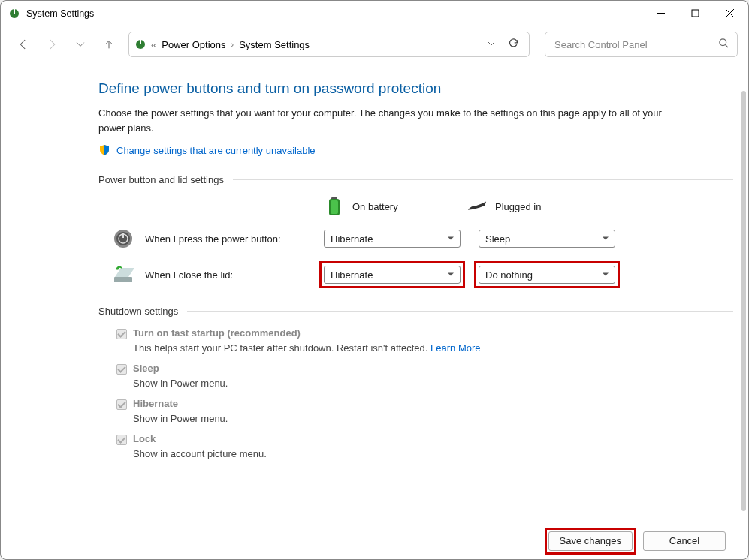 This screenshot has height=560, width=749. What do you see at coordinates (123, 275) in the screenshot?
I see `lid-icon` at bounding box center [123, 275].